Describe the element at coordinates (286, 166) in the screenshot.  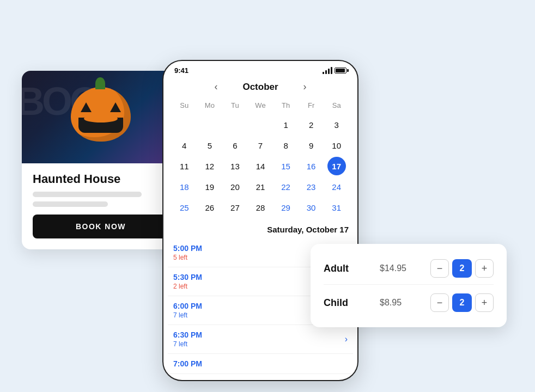
I see `calendar-day: 15` at that location.